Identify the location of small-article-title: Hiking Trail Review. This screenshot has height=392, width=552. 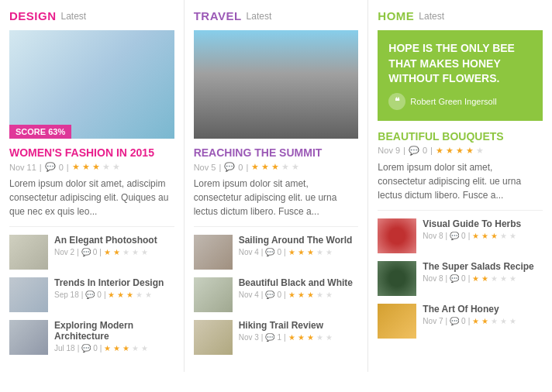
(299, 325).